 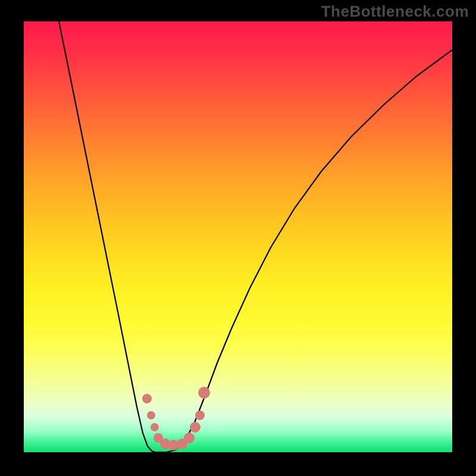 What do you see at coordinates (395, 12) in the screenshot?
I see `watermark-text: TheBottleneck.com` at bounding box center [395, 12].